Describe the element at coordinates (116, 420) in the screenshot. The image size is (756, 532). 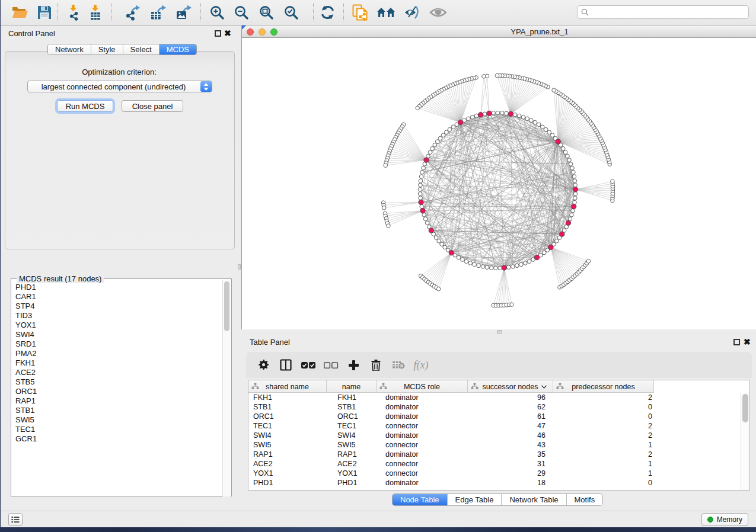
I see `mcds-result-item: SWI5` at that location.